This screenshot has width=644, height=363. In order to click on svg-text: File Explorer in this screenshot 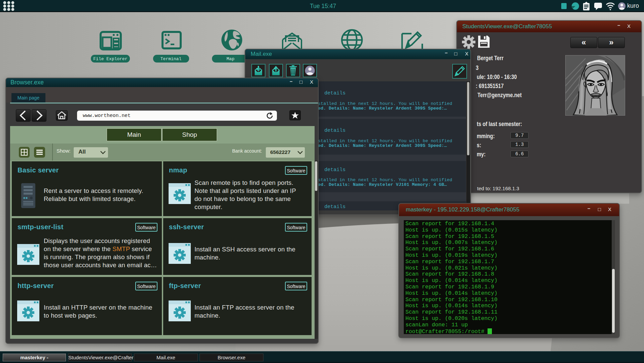, I will do `click(110, 59)`.